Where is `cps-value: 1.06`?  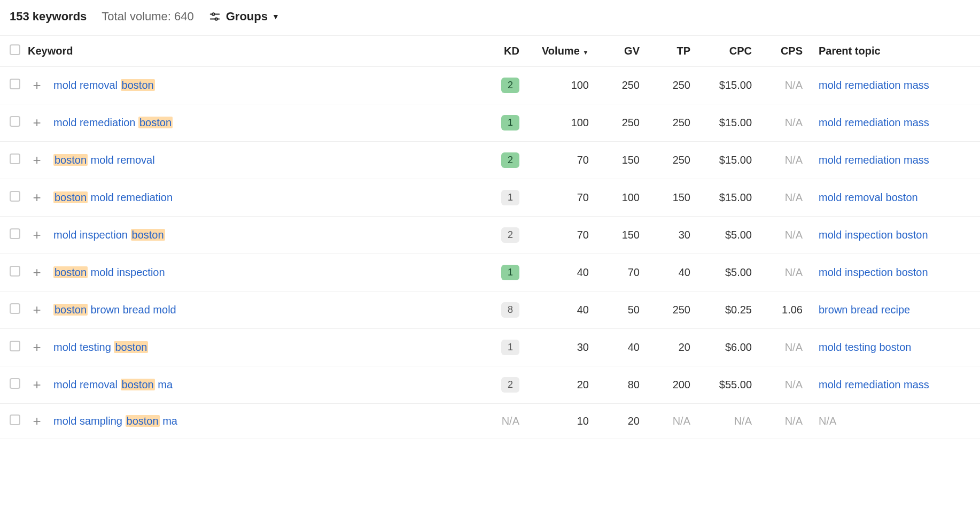 cps-value: 1.06 is located at coordinates (792, 310).